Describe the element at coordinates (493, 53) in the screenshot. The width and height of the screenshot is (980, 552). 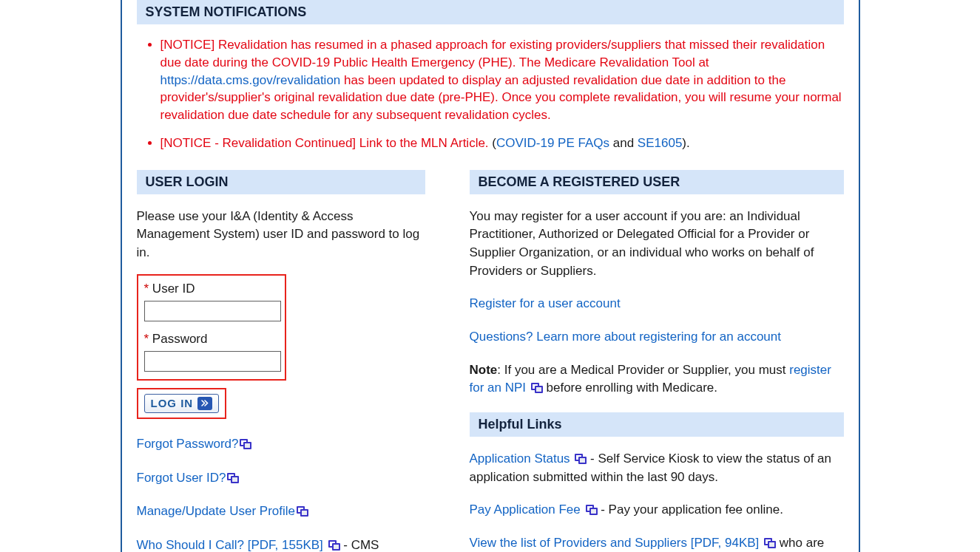
I see `notice-text: [NOTICE] Revalidation has resumed in a p…` at that location.